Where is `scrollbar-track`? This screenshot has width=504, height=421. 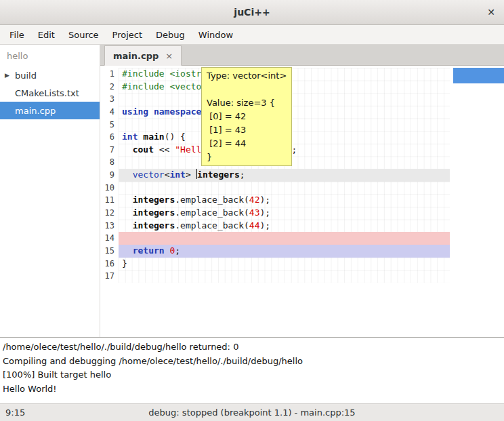
scrollbar-track is located at coordinates (477, 201).